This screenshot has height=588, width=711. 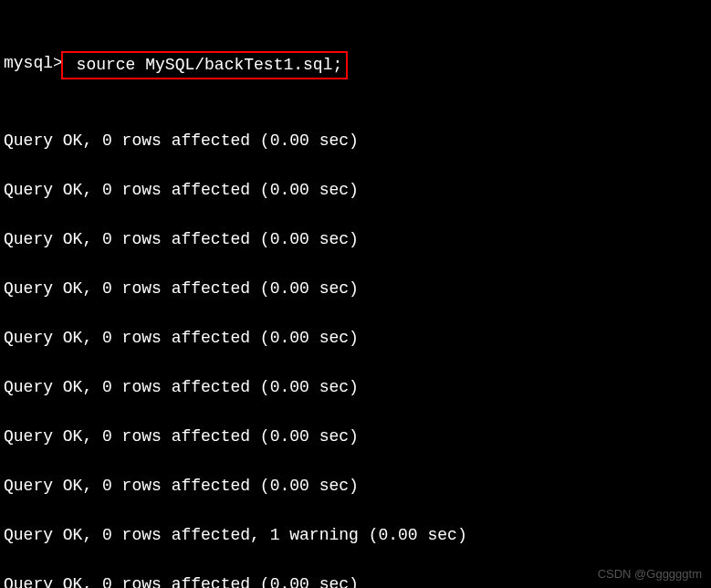 I want to click on mysql-prompt: mysql>, so click(x=33, y=64).